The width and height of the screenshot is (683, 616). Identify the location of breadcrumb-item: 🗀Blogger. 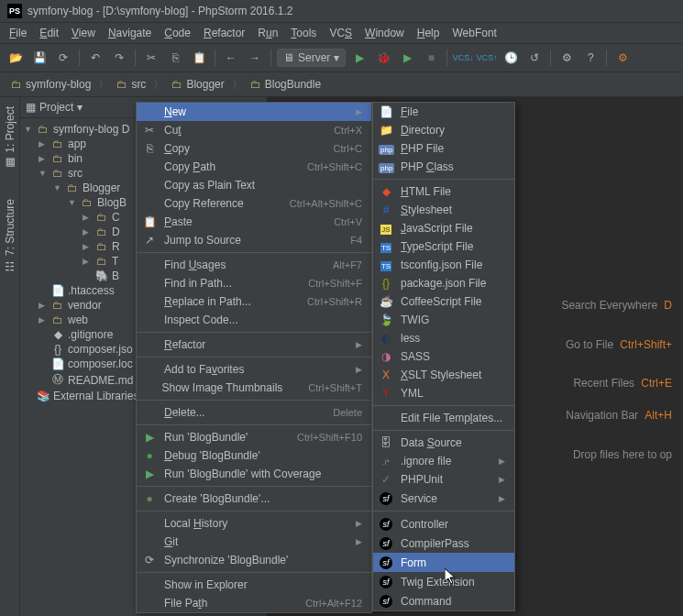
(198, 84).